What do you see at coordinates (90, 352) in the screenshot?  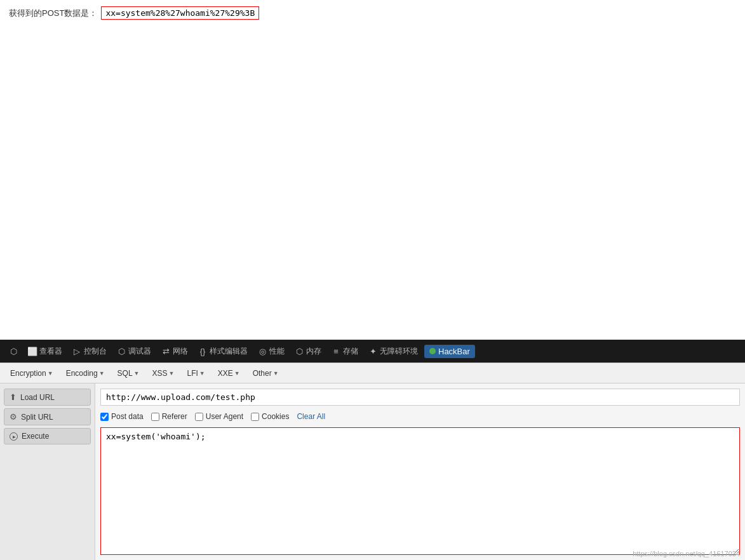 I see `devtools-tab-console: ▷ 控制台` at bounding box center [90, 352].